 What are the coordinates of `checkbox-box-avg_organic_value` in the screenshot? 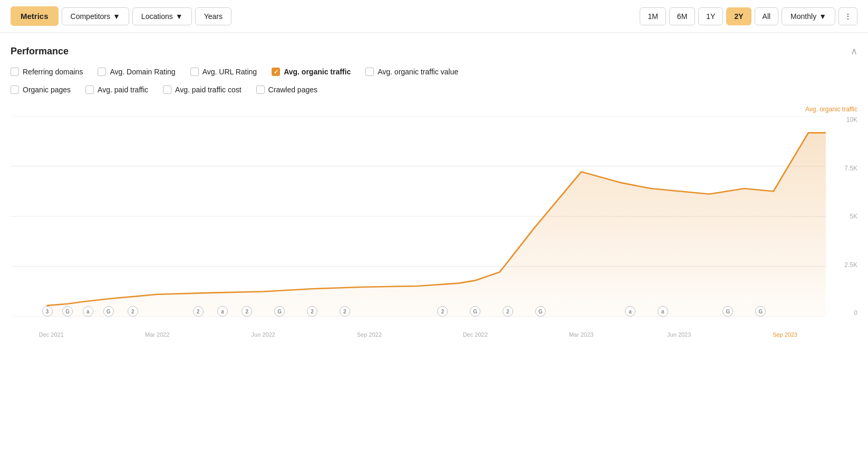 It's located at (370, 72).